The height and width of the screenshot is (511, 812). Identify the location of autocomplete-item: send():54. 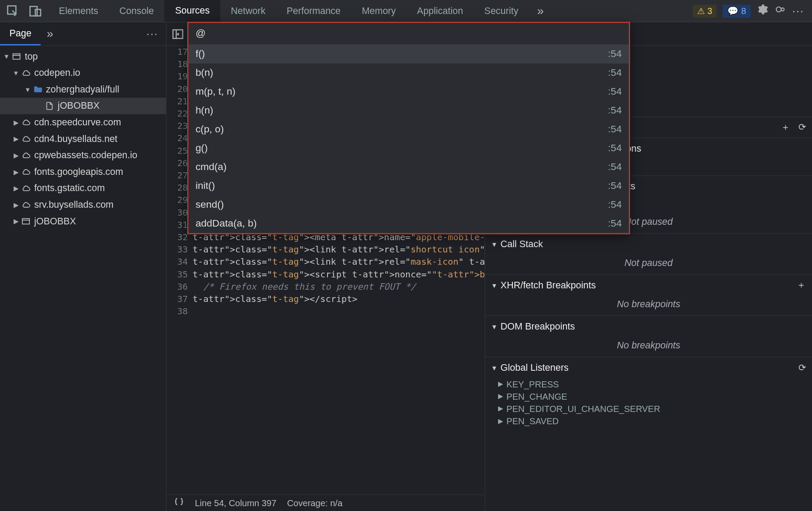
(409, 205).